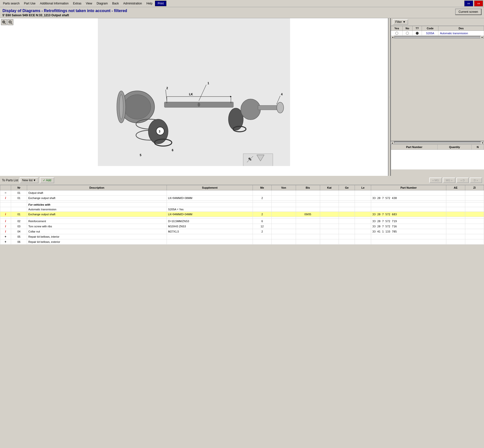 The width and height of the screenshot is (484, 448). What do you see at coordinates (437, 31) in the screenshot?
I see `filter-table: Yes No ?? Code Des S205A Automatic trans…` at bounding box center [437, 31].